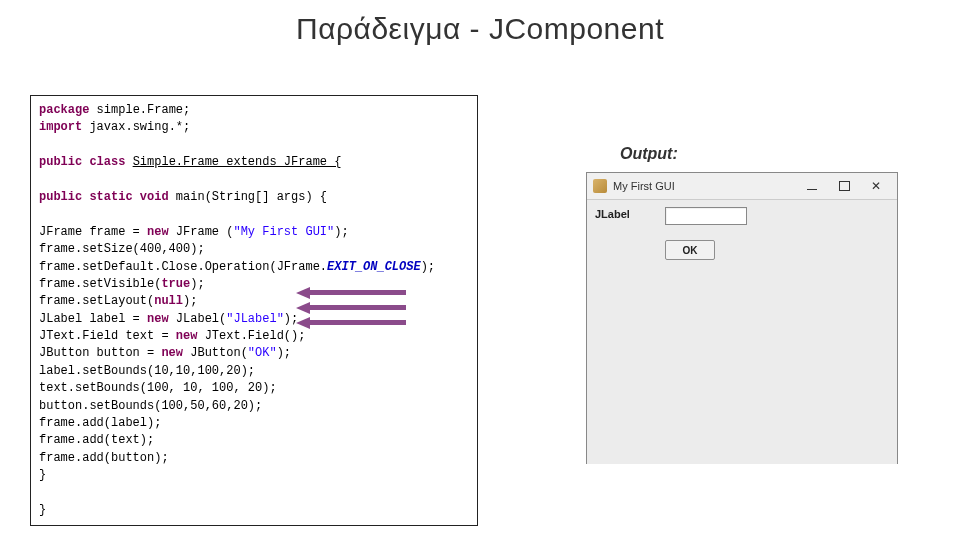 Image resolution: width=960 pixels, height=540 pixels. I want to click on code-text: JText.Field text =, so click(108, 336).